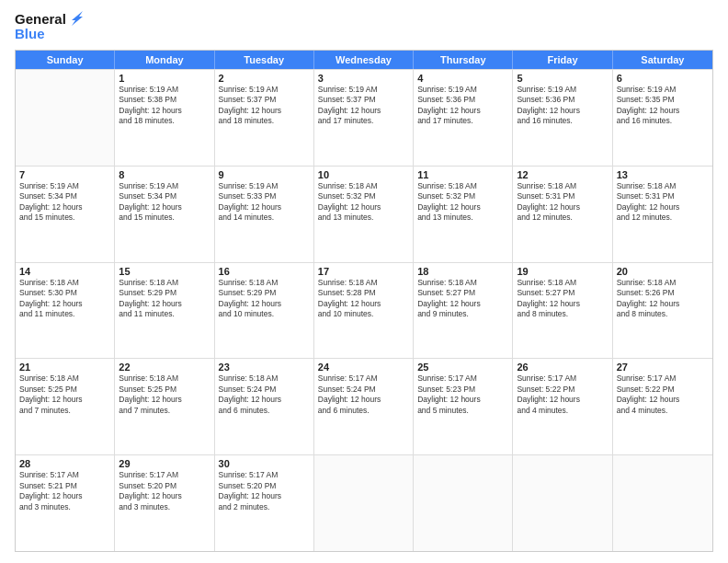  Describe the element at coordinates (265, 202) in the screenshot. I see `day-info: Sunrise: 5:19 AM Sunset: 5:33 PM Dayligh…` at that location.